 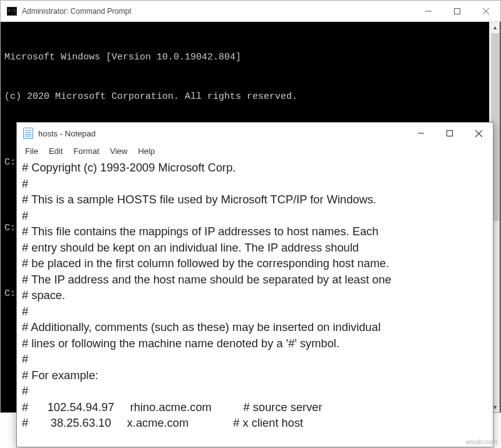 What do you see at coordinates (482, 442) in the screenshot?
I see `watermark: wsxdn.com` at bounding box center [482, 442].